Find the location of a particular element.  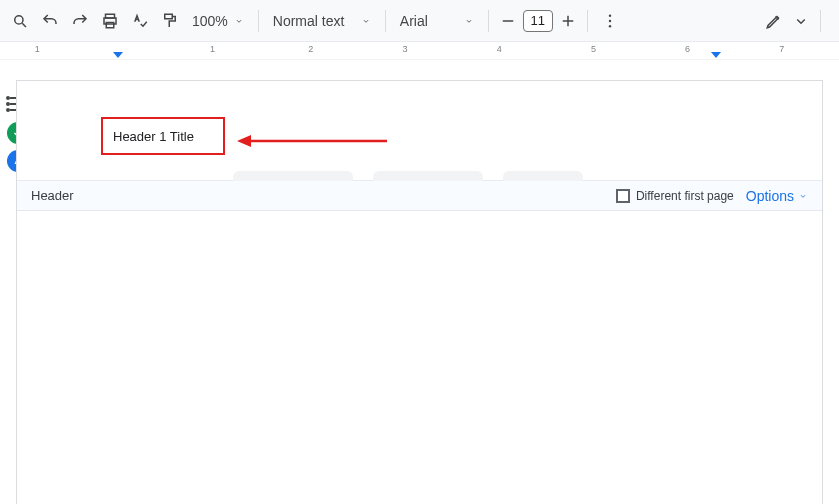

ruler-number: 6 is located at coordinates (688, 49).